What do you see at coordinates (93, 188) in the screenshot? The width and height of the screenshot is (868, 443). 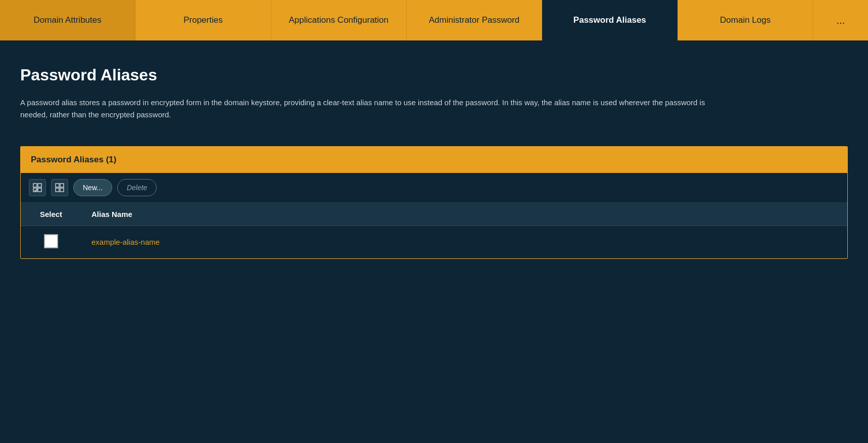 I see `new-button: New...` at bounding box center [93, 188].